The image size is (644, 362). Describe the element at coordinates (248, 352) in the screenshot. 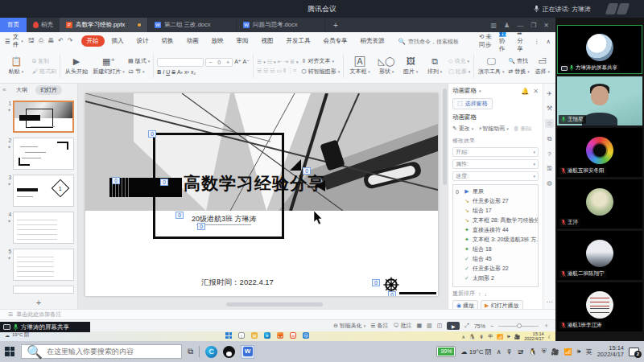

I see `wps-active-app-icon: W` at that location.